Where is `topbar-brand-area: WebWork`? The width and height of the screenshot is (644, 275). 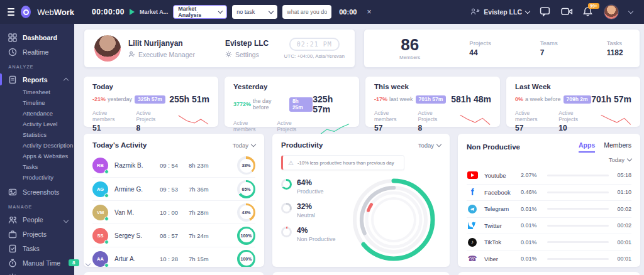 topbar-brand-area: WebWork is located at coordinates (37, 12).